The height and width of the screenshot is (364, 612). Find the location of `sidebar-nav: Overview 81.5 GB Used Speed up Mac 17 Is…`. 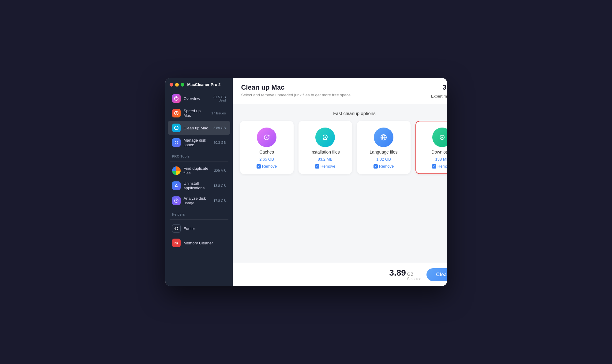

sidebar-nav: Overview 81.5 GB Used Speed up Mac 17 Is… is located at coordinates (199, 185).